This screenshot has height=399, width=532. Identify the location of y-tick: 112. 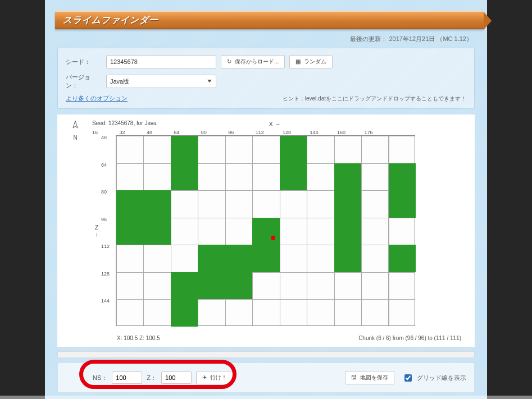
(108, 258).